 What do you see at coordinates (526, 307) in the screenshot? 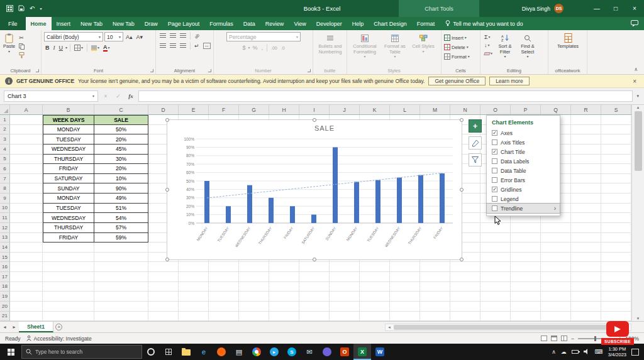
I see `cell-P20` at bounding box center [526, 307].